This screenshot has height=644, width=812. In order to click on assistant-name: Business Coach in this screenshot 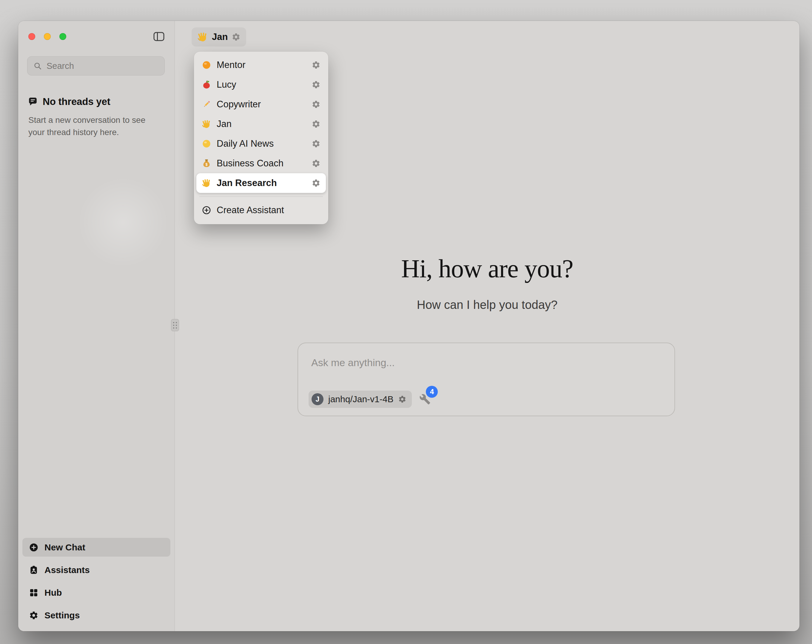, I will do `click(250, 163)`.